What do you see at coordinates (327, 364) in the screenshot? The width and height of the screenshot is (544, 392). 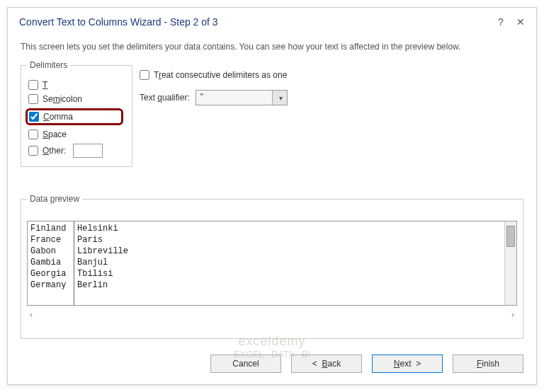 I see `back-button: < Back` at bounding box center [327, 364].